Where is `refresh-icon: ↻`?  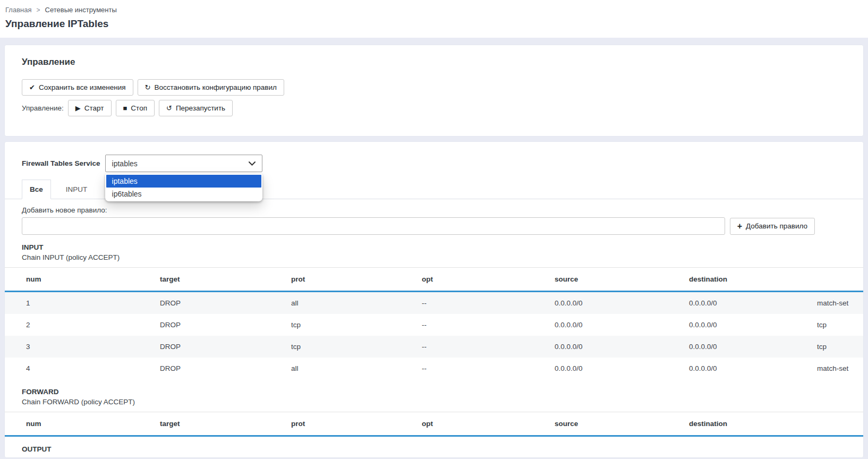
refresh-icon: ↻ is located at coordinates (148, 87).